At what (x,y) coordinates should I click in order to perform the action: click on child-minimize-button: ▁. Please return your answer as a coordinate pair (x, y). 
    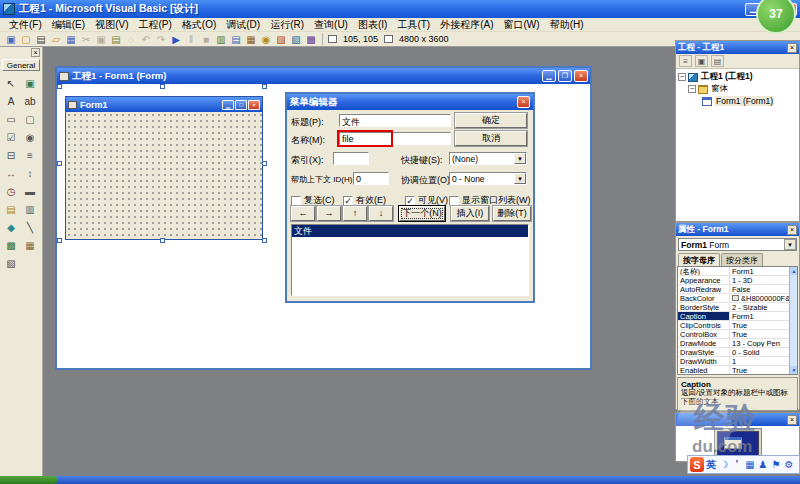
    Looking at the image, I should click on (549, 76).